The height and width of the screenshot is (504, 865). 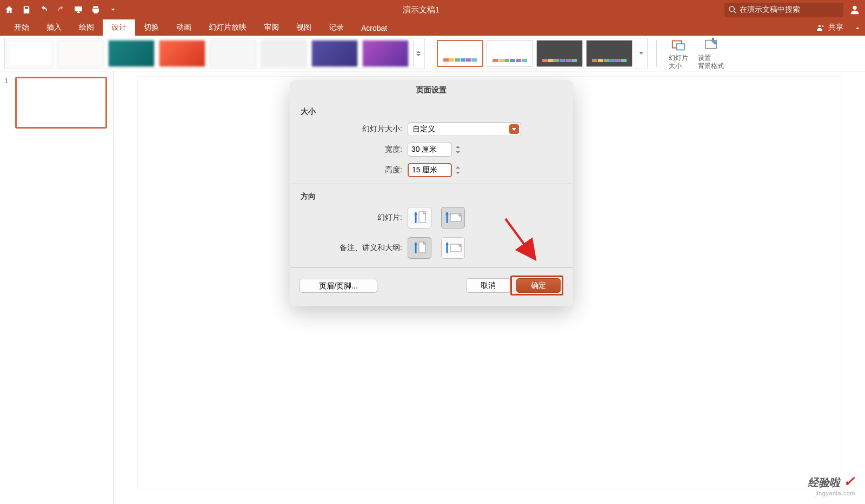 What do you see at coordinates (57, 287) in the screenshot?
I see `thumbnail-pane: 1` at bounding box center [57, 287].